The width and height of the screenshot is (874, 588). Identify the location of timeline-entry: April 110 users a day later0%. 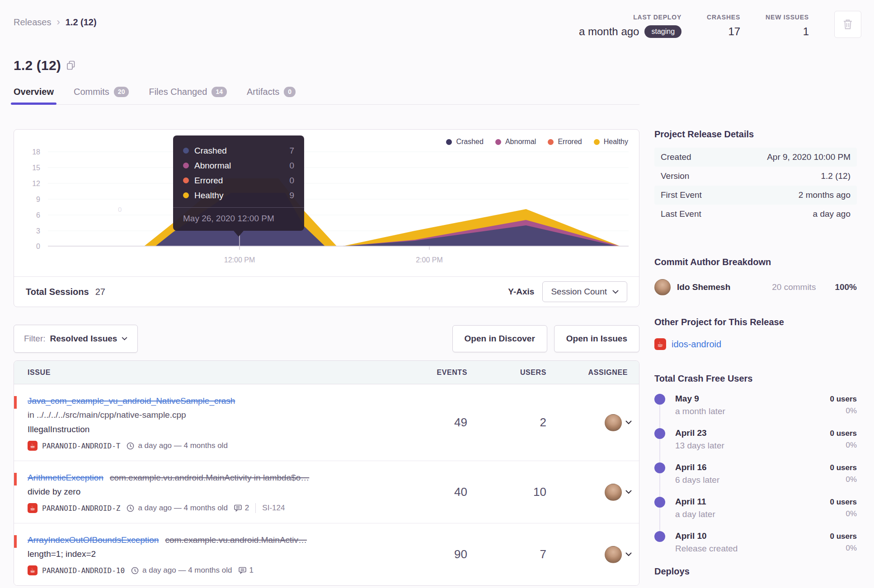
(756, 508).